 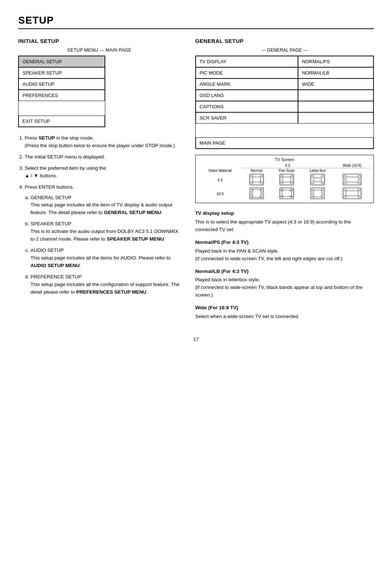 What do you see at coordinates (286, 171) in the screenshot?
I see `th-panscan: Pan Scan` at bounding box center [286, 171].